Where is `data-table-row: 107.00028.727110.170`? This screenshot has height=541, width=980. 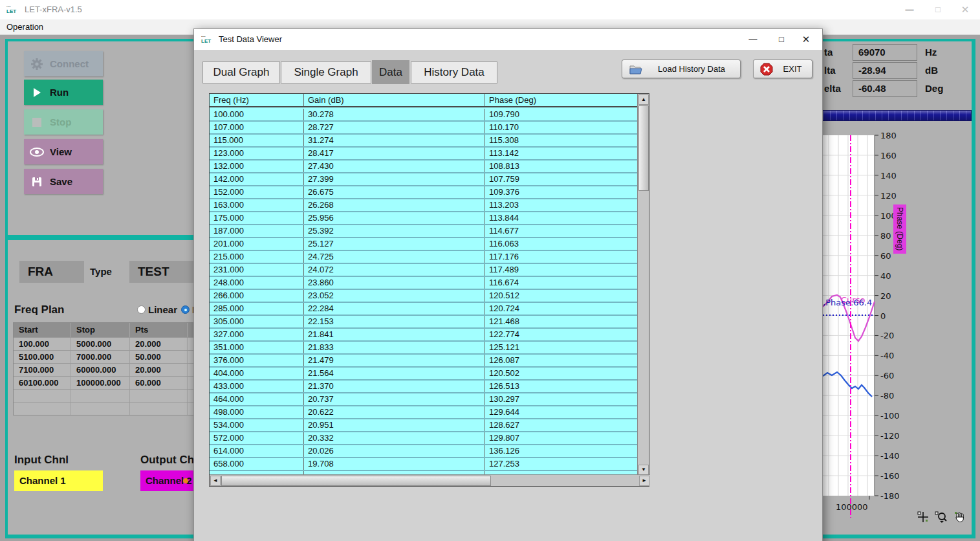
data-table-row: 107.00028.727110.170 is located at coordinates (424, 128).